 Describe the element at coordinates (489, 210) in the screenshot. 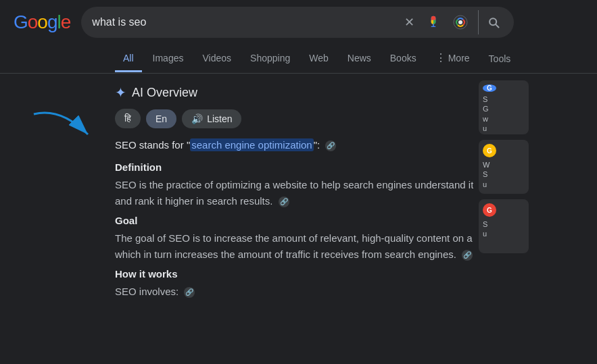

I see `right-card-3-logo: G` at that location.